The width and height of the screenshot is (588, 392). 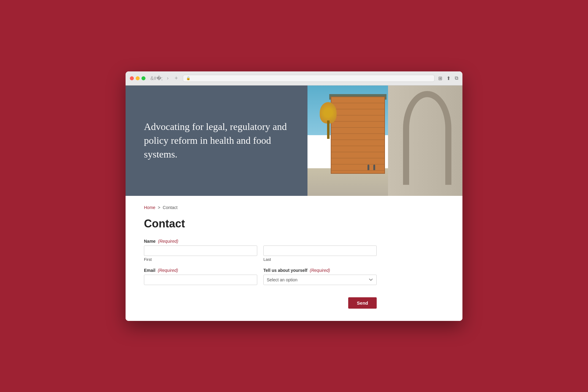 I want to click on page-title: Contact, so click(x=294, y=224).